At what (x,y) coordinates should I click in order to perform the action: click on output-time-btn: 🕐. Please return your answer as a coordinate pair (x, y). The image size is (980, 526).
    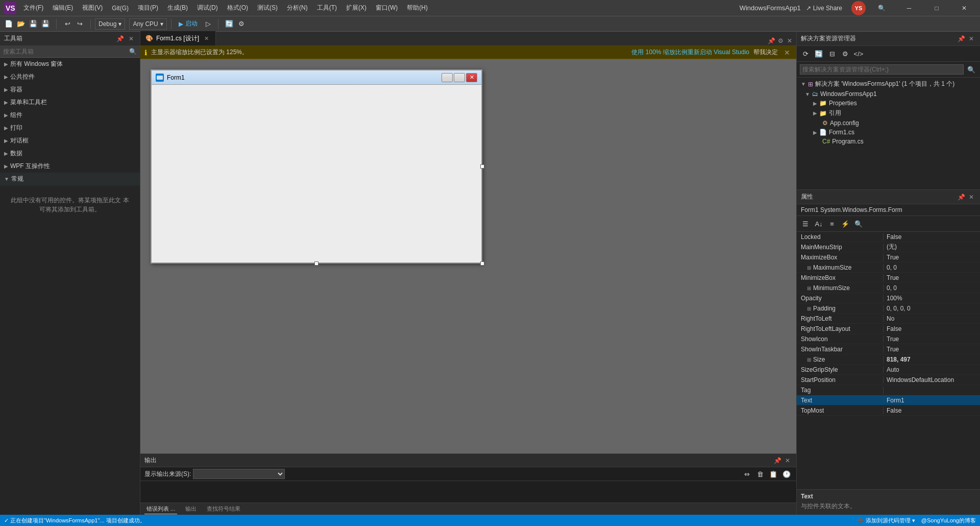
    Looking at the image, I should click on (787, 474).